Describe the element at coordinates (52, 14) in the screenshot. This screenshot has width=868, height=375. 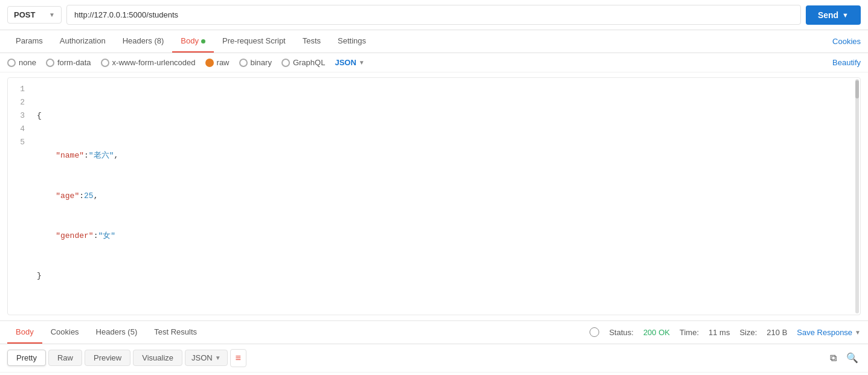
I see `method-chevron-icon: ▼` at that location.